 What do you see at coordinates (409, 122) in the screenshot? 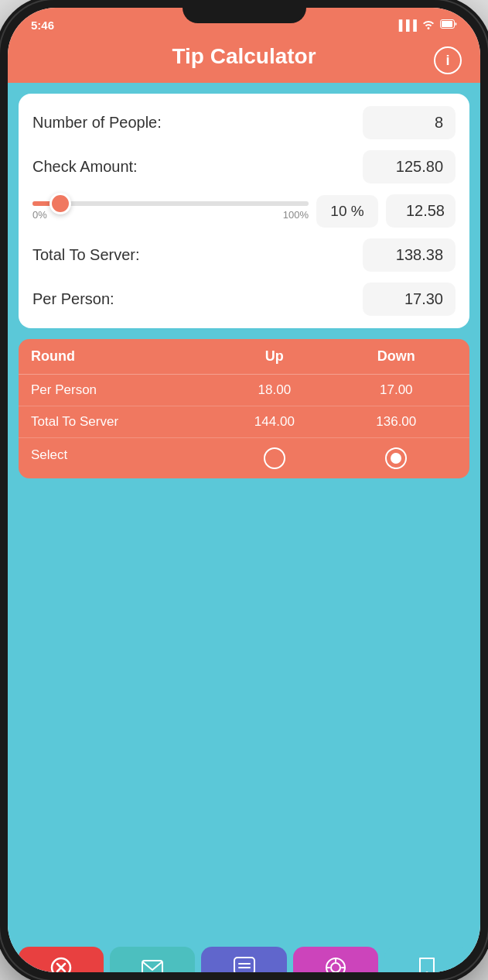
I see `num-people-value: 8` at bounding box center [409, 122].